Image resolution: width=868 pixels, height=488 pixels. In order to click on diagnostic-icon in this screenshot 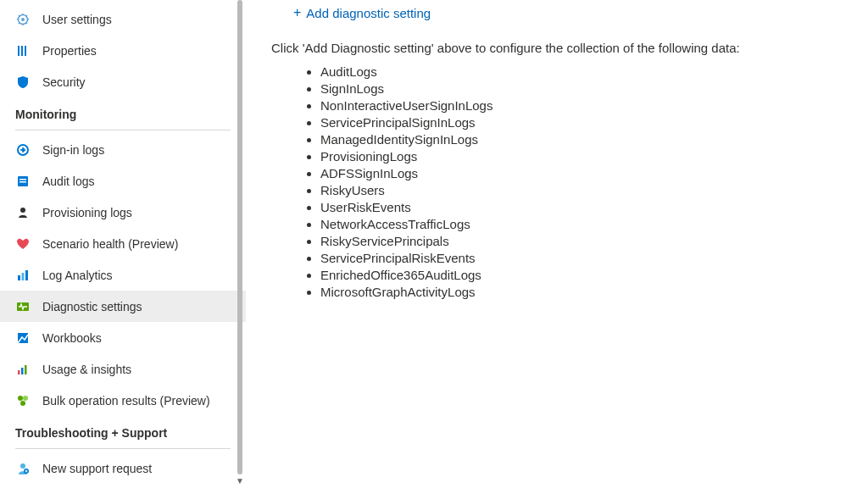, I will do `click(23, 307)`.